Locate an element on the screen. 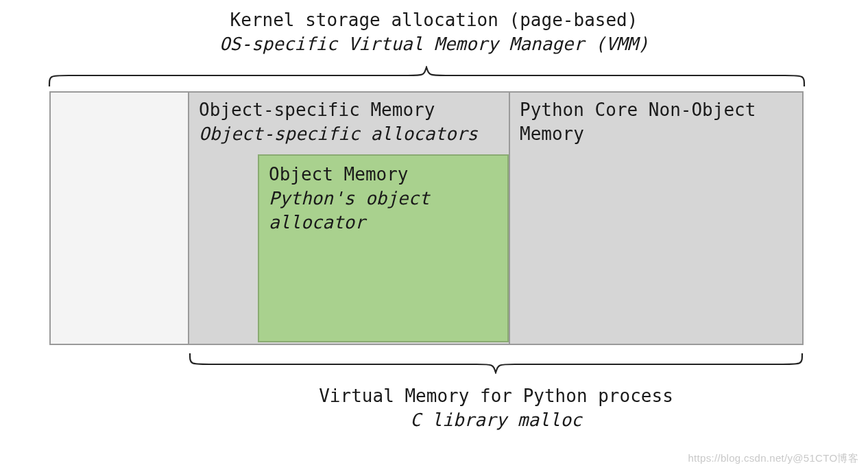 The height and width of the screenshot is (472, 868). object-memory-label: Object Memory Python's object allocator is located at coordinates (385, 199).